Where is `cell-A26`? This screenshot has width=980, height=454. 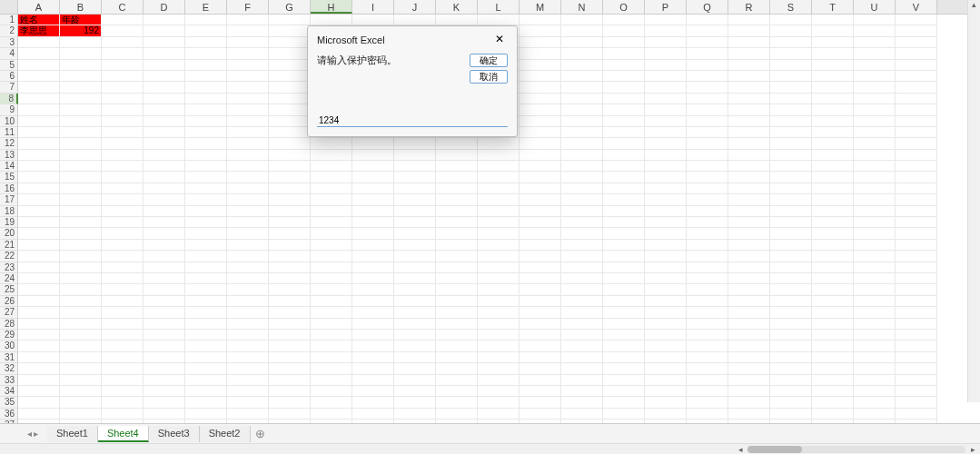 cell-A26 is located at coordinates (39, 301).